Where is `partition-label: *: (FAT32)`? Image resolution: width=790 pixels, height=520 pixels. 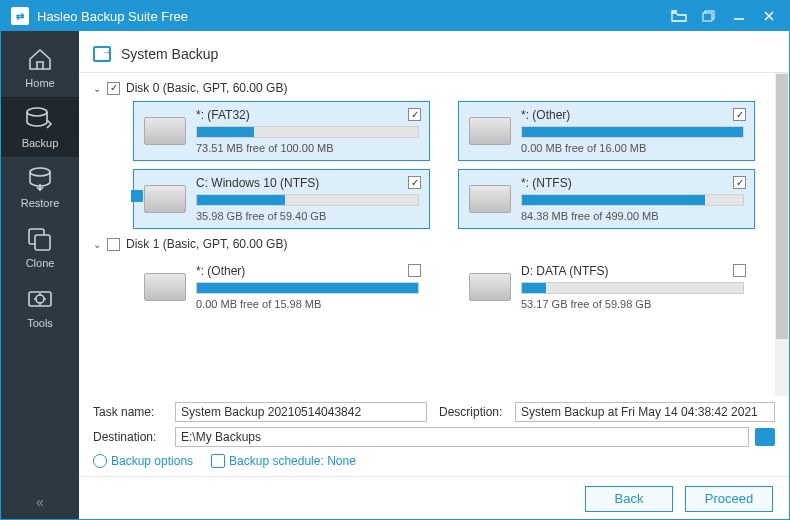 partition-label: *: (FAT32) is located at coordinates (308, 115).